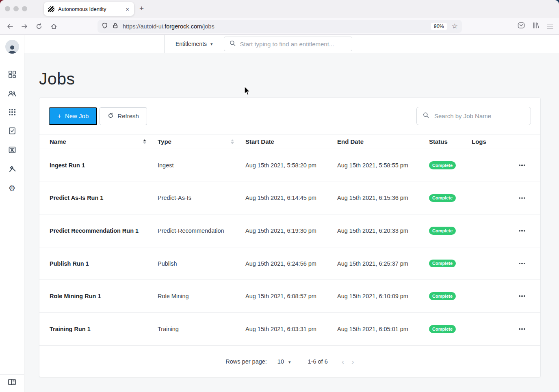  I want to click on job-end-date: Aug 15th 2021, 6:25:37 pm, so click(383, 264).